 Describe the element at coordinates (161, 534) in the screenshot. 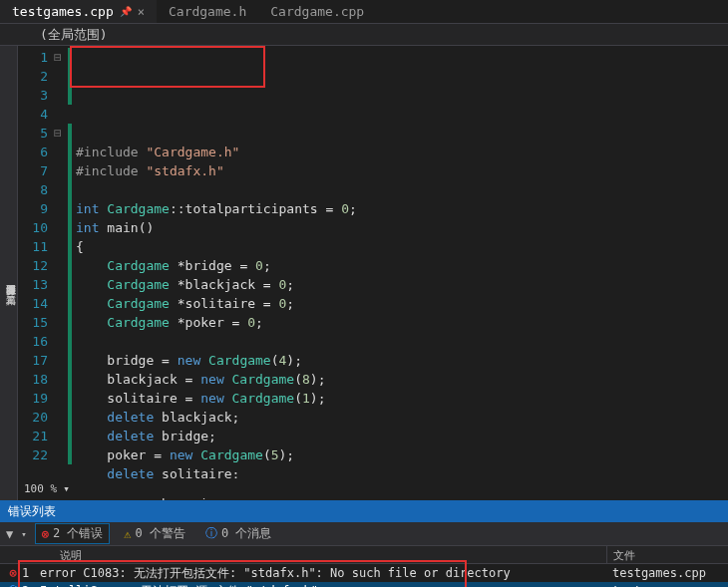

I see `warnings-count: 0 个警告` at that location.